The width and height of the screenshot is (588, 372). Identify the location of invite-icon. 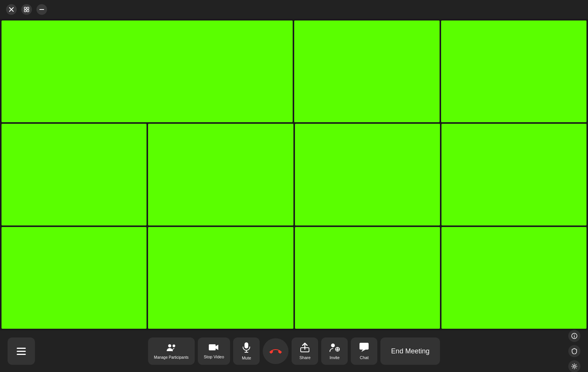
(334, 348).